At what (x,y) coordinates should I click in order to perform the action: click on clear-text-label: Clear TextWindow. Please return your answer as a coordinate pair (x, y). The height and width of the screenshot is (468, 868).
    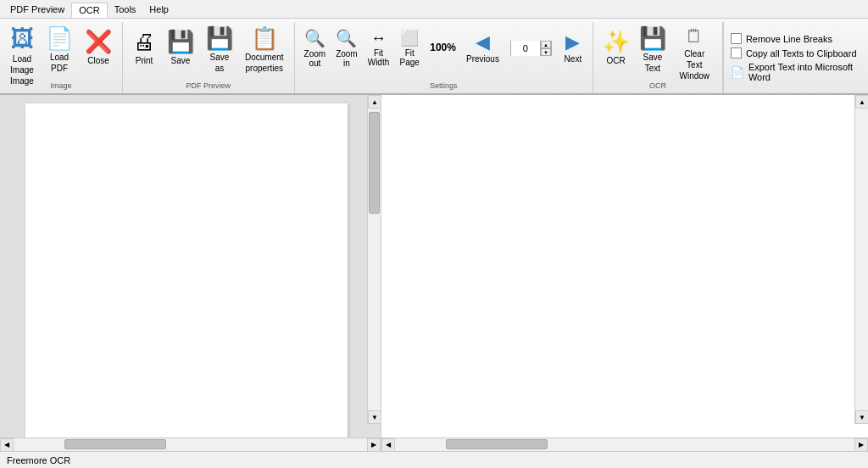
    Looking at the image, I should click on (695, 64).